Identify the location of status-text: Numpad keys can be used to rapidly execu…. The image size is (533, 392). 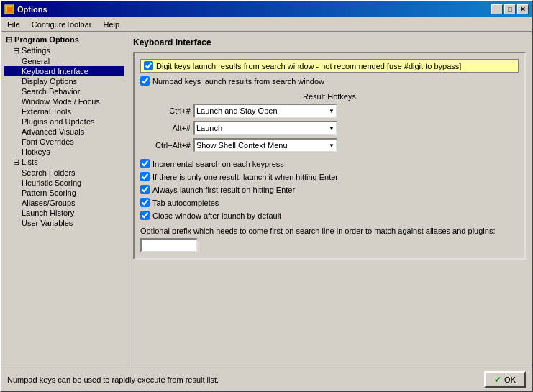
(113, 380).